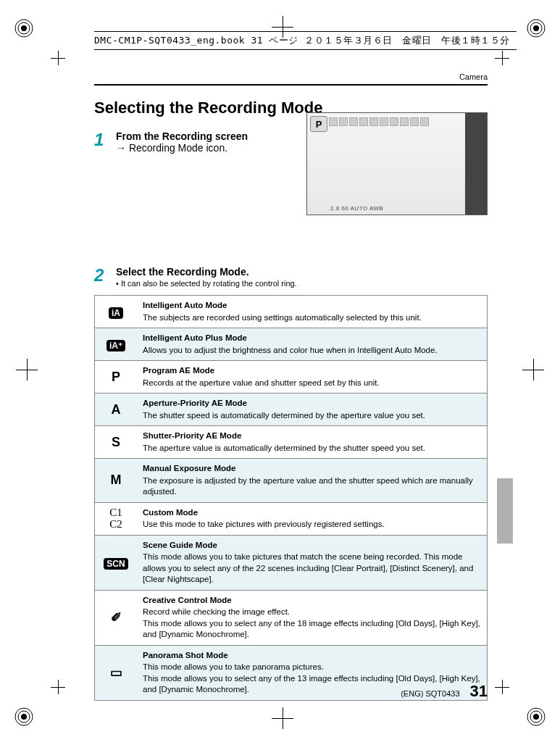 The height and width of the screenshot is (745, 560). I want to click on mode-desc-text: The subjects are recorded using settings…, so click(283, 317).